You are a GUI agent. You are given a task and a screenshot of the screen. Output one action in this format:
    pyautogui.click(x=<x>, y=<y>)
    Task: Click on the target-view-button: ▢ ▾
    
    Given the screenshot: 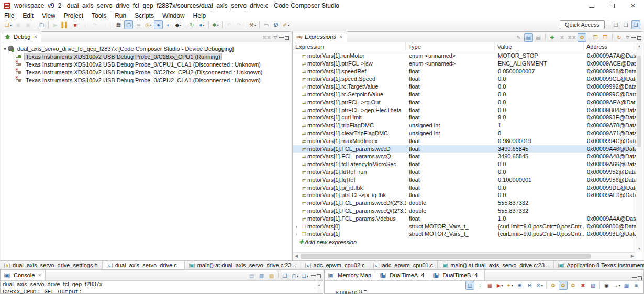 What is the action you would take?
    pyautogui.click(x=129, y=25)
    